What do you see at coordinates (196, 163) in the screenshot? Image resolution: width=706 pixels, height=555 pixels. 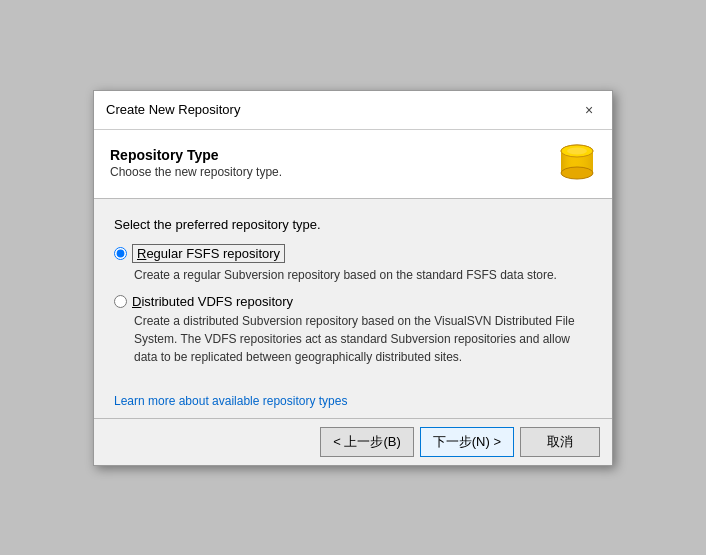 I see `header-text: Repository Type Choose the new repositor…` at bounding box center [196, 163].